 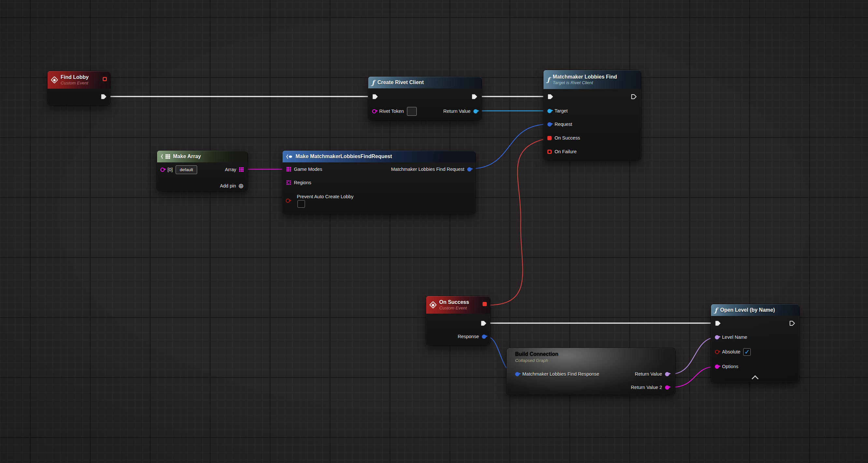 I want to click on on-failure-delegate-pin, so click(x=550, y=152).